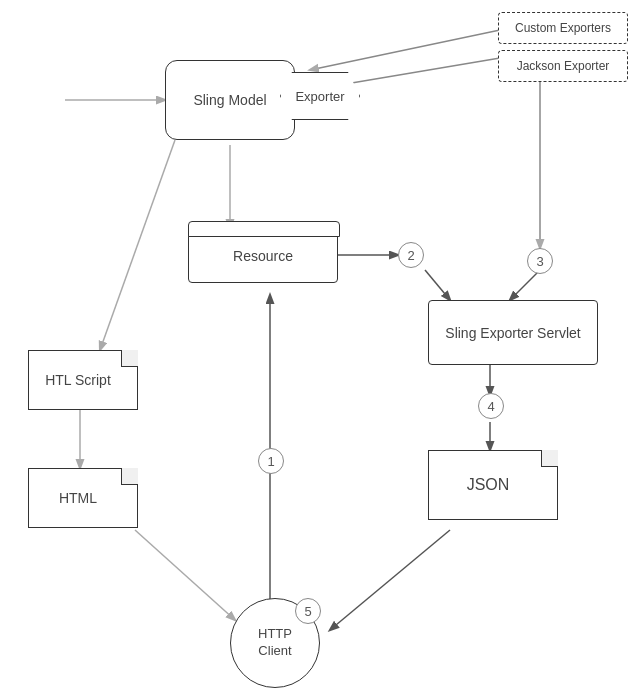 This screenshot has height=698, width=643. Describe the element at coordinates (512, 333) in the screenshot. I see `sling-exporter-servlet-label: Sling Exporter Servlet` at that location.